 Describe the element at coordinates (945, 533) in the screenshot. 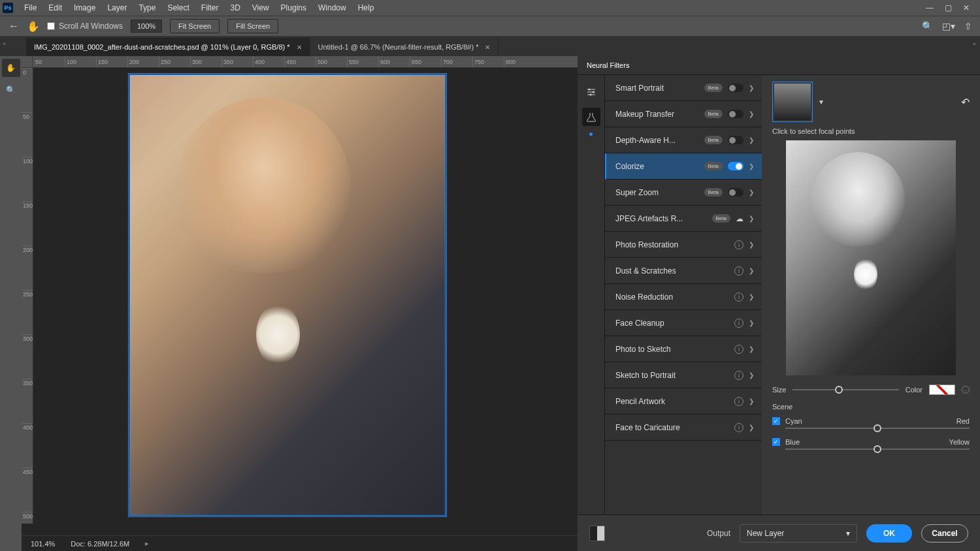

I see `cancel-button: Cancel` at that location.